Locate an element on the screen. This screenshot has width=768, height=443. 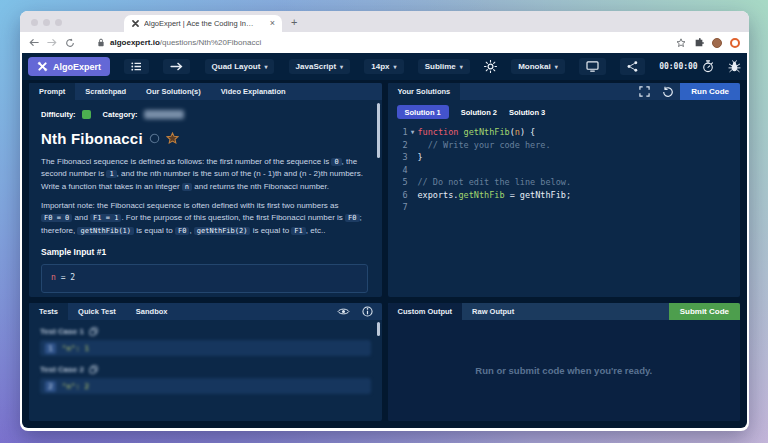
close-tab-icon: × is located at coordinates (272, 24).